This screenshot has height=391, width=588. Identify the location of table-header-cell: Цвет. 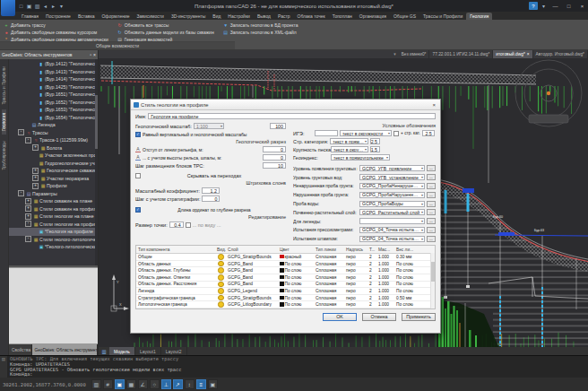
(296, 249).